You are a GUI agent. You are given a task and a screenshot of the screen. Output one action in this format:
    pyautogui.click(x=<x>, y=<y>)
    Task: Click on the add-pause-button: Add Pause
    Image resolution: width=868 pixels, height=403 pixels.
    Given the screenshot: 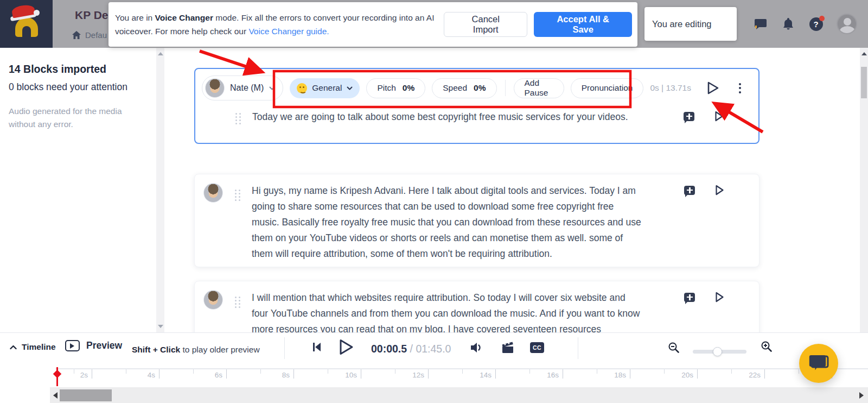 What is the action you would take?
    pyautogui.click(x=539, y=88)
    